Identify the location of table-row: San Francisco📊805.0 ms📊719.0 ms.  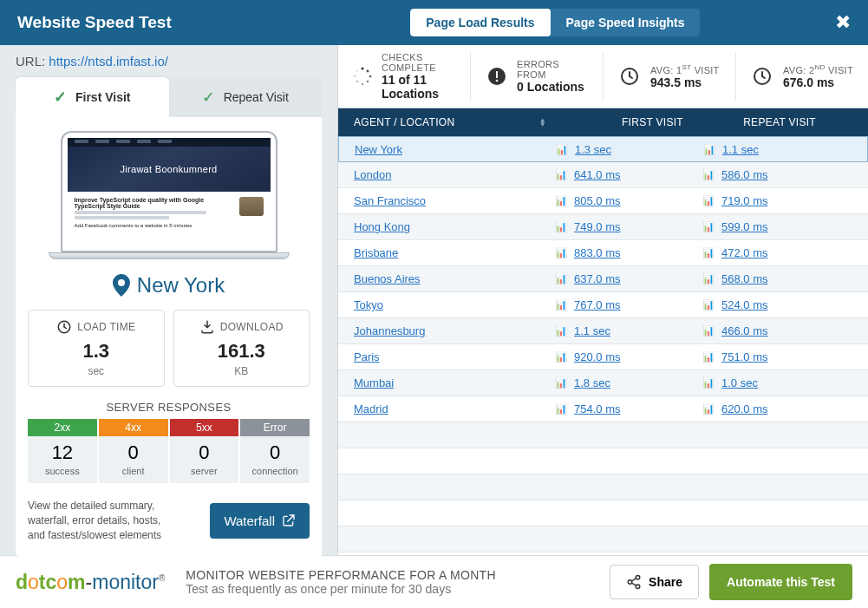
(604, 201).